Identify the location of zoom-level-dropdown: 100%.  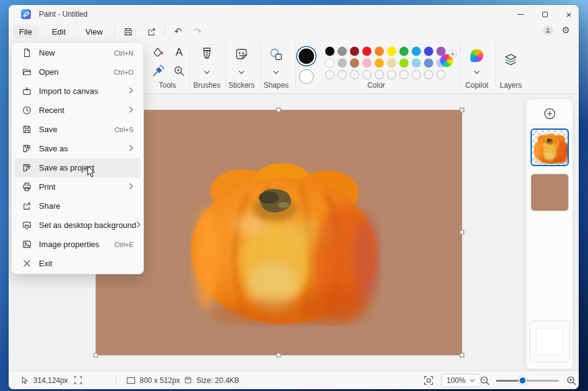
(461, 380).